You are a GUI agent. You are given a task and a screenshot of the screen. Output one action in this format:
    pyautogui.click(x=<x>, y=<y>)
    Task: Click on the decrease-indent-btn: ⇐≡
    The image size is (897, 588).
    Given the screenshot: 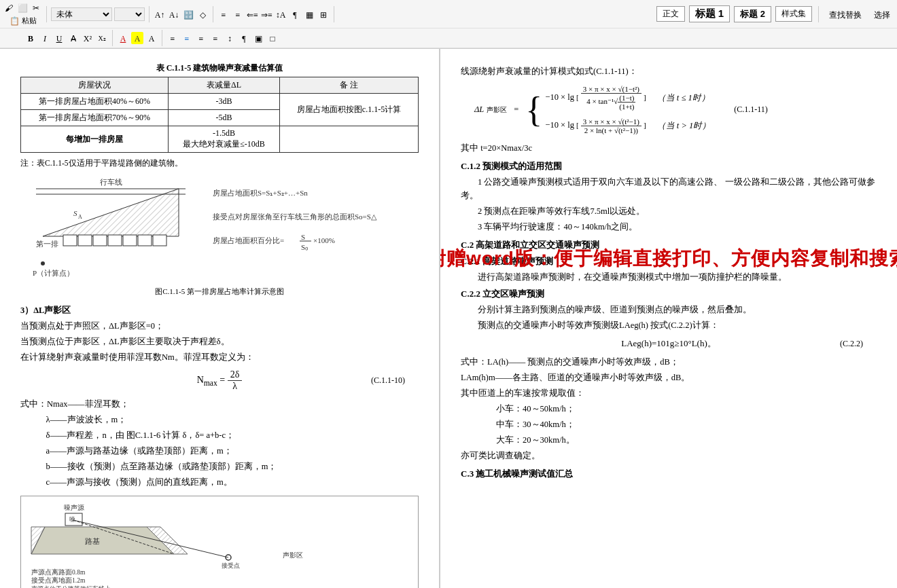 What is the action you would take?
    pyautogui.click(x=252, y=14)
    